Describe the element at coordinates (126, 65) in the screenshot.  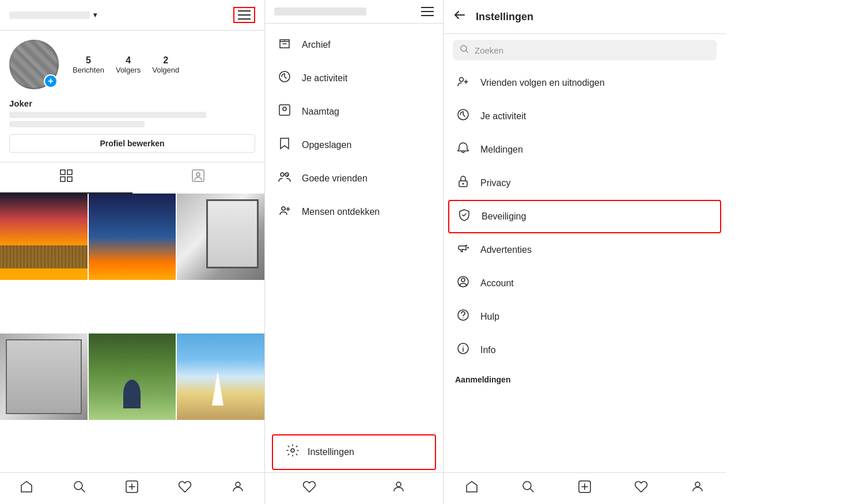
I see `stats-bar: 5 Berichten 4 Volgers 2 Volgend` at that location.